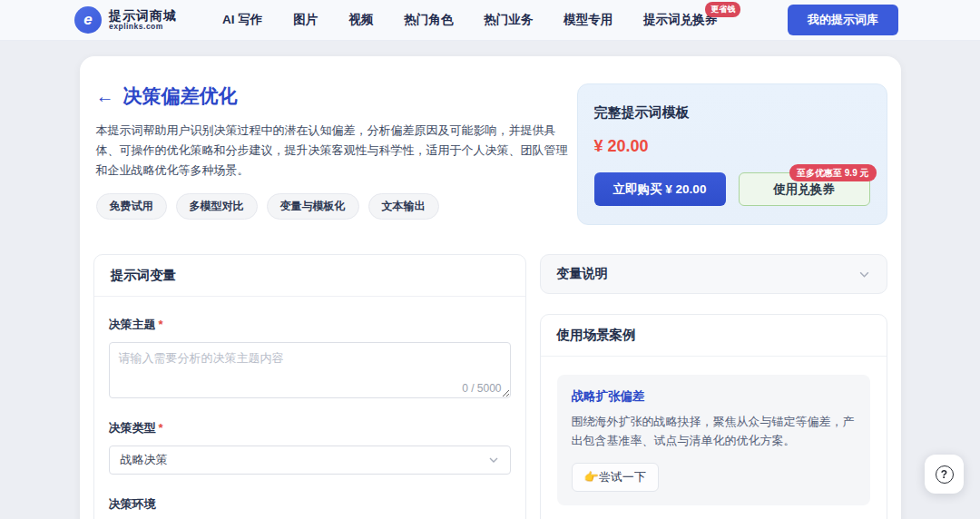  I want to click on use-case-item: 战略扩张偏差 围绕海外扩张的战略抉择，聚焦从众与锚定等偏差，产出包含基准率、试点…, so click(713, 440).